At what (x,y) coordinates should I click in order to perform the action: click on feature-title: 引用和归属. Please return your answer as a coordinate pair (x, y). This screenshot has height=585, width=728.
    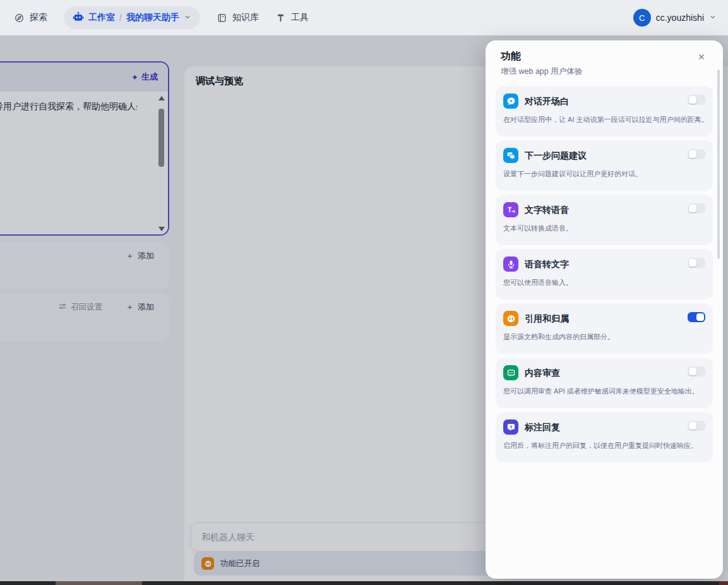
    Looking at the image, I should click on (547, 319).